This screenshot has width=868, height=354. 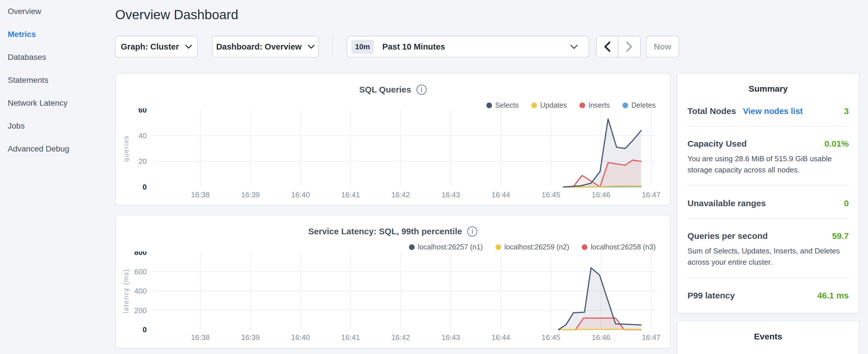 What do you see at coordinates (768, 337) in the screenshot?
I see `events-panel: Events Schema Change Completed: Schema c…` at bounding box center [768, 337].